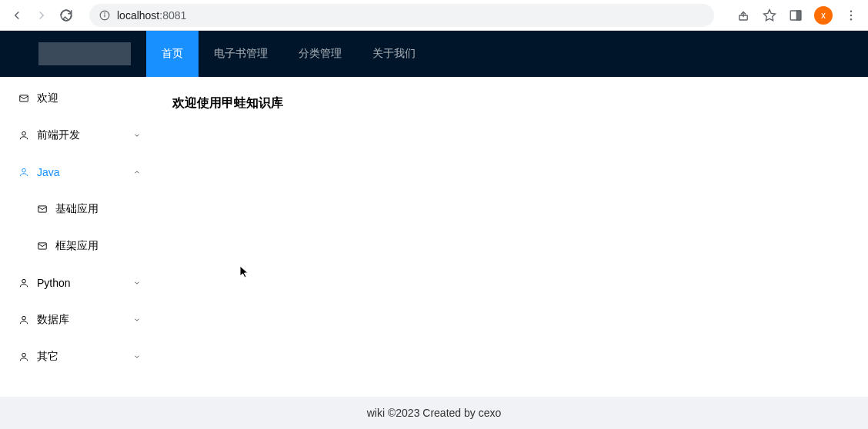 Image resolution: width=868 pixels, height=429 pixels. What do you see at coordinates (434, 413) in the screenshot?
I see `footer-text: wiki ©2023 Created by cexo` at bounding box center [434, 413].